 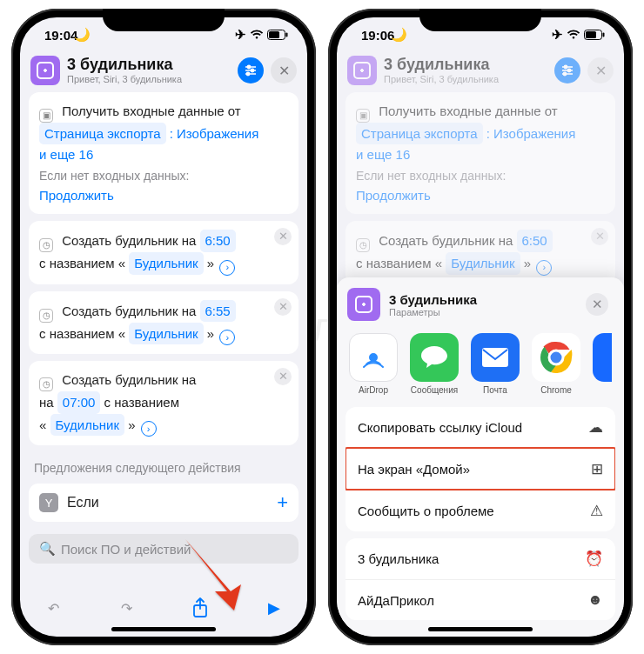 I want to click on row-fun: АйДаПрикол ☻, so click(x=480, y=600).